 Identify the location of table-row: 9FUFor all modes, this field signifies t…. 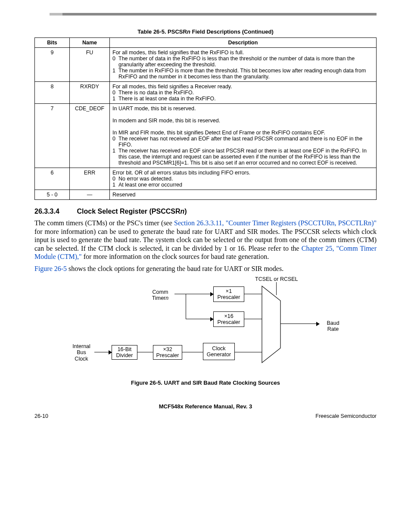
(206, 65).